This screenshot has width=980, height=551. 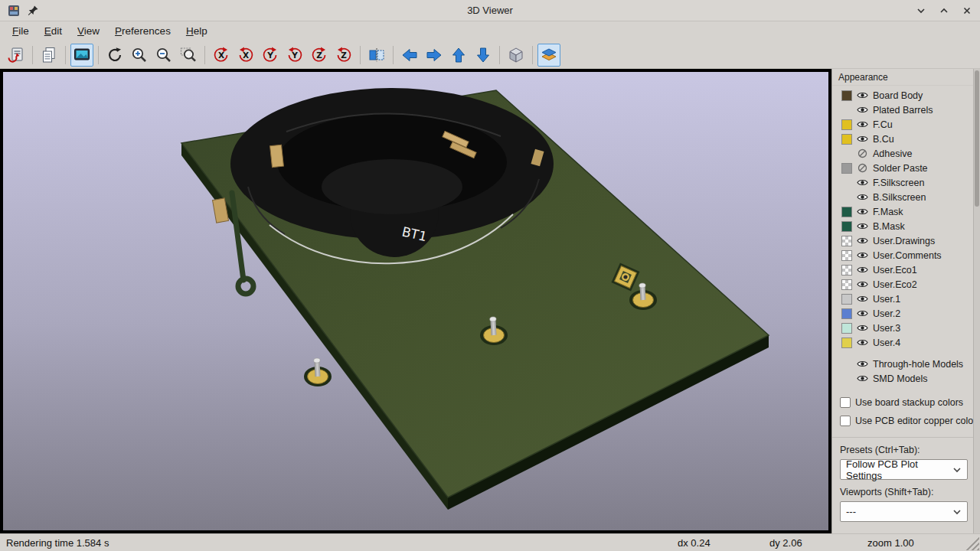 What do you see at coordinates (887, 314) in the screenshot?
I see `layer-label: User.2` at bounding box center [887, 314].